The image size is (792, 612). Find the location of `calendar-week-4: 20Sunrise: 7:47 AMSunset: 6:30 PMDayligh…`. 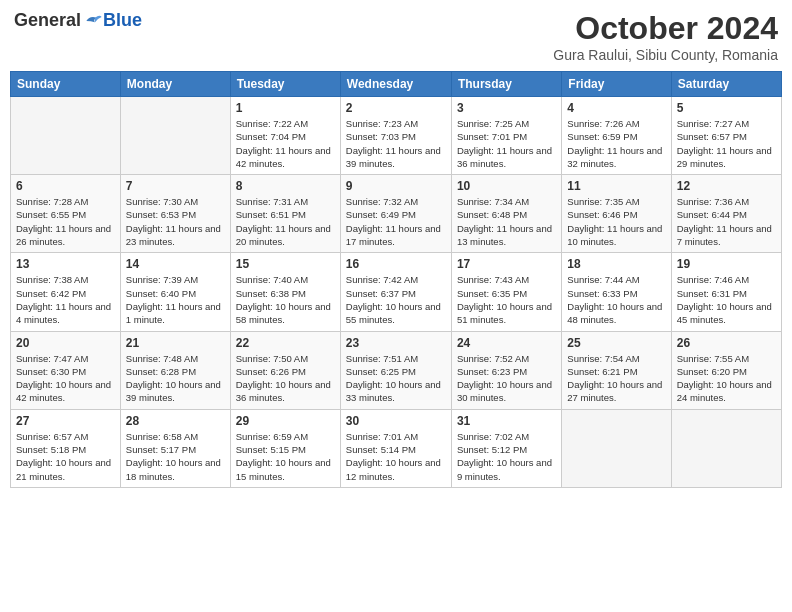

calendar-week-4: 20Sunrise: 7:47 AMSunset: 6:30 PMDayligh… is located at coordinates (396, 370).